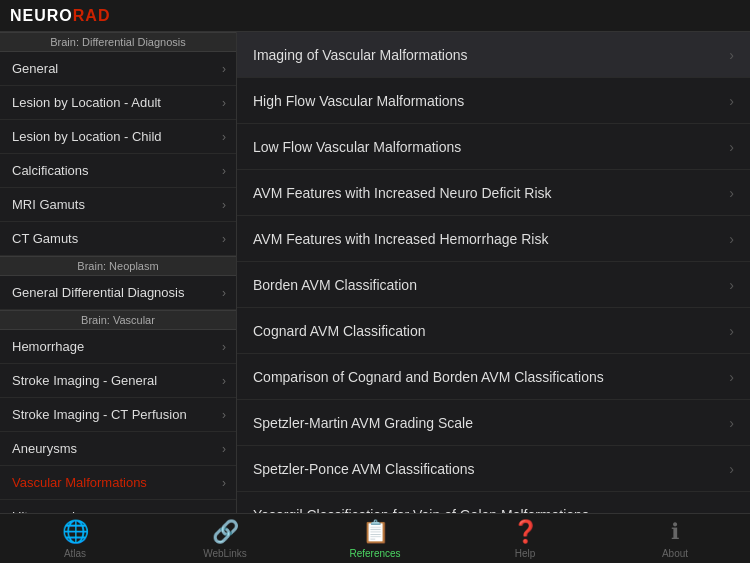  I want to click on sidebar-item: General›, so click(118, 69).